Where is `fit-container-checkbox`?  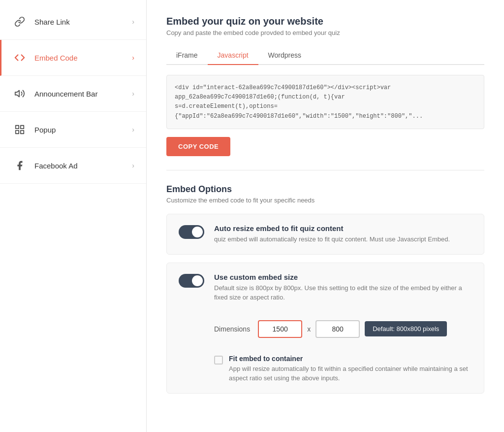 fit-container-checkbox is located at coordinates (219, 360).